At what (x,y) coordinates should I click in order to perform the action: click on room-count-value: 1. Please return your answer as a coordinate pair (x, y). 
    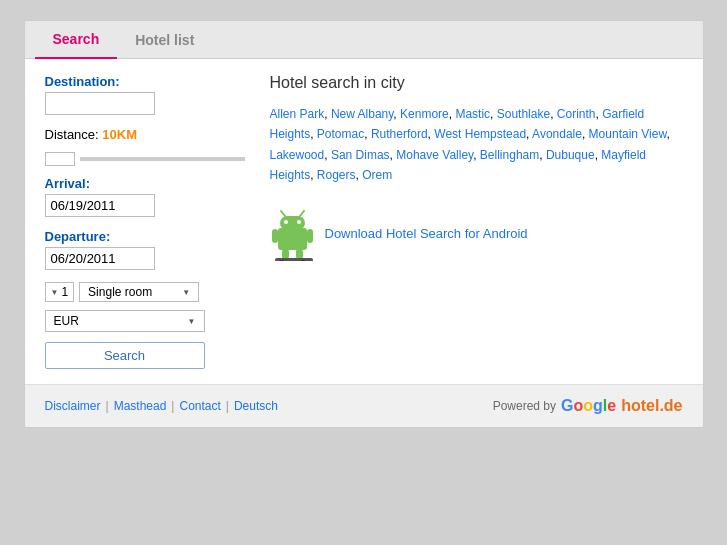
    Looking at the image, I should click on (64, 292).